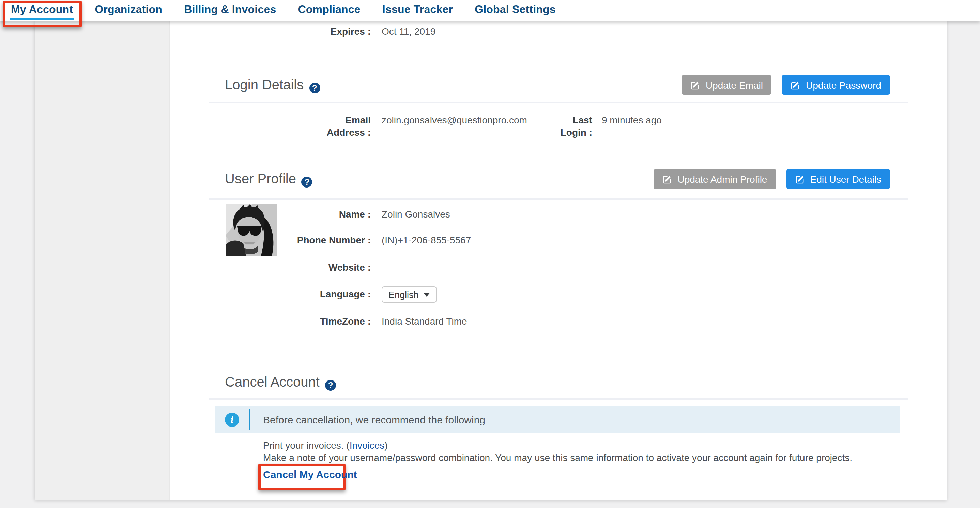 The width and height of the screenshot is (980, 508). Describe the element at coordinates (367, 445) in the screenshot. I see `invoices-link: Invoices` at that location.